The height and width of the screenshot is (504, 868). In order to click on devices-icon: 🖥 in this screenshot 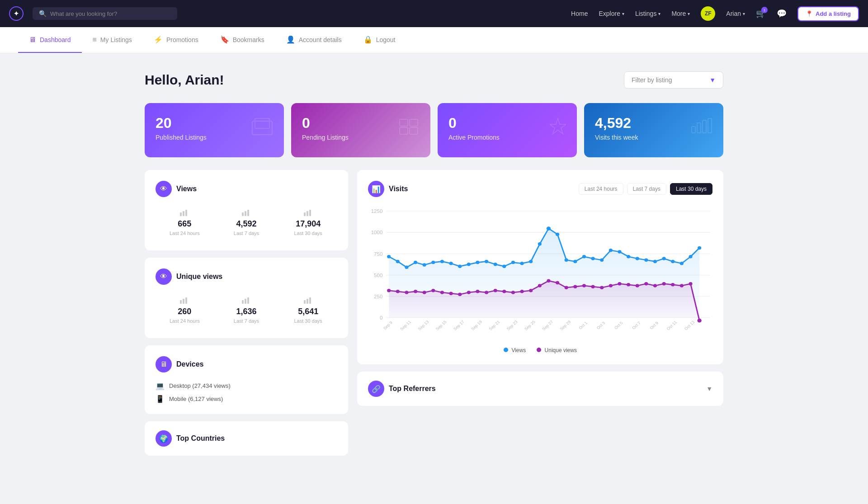, I will do `click(164, 364)`.